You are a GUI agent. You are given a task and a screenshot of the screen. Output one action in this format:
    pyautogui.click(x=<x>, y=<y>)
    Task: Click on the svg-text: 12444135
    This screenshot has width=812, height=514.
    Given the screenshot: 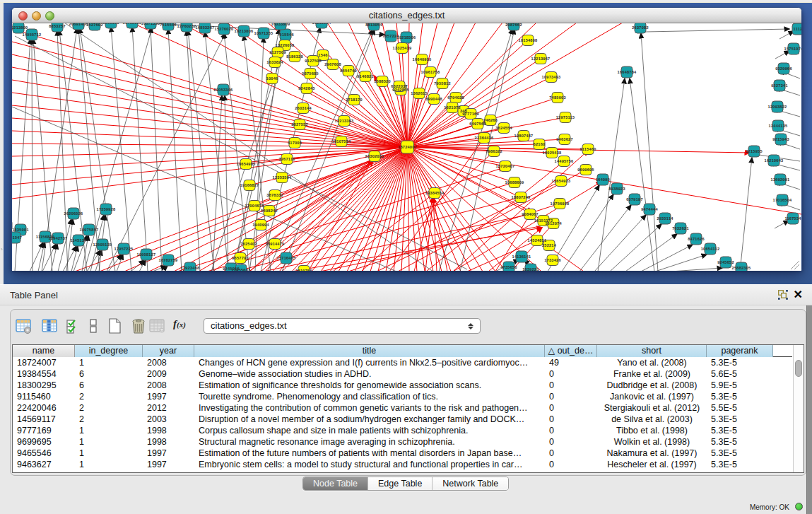 What is the action you would take?
    pyautogui.click(x=779, y=126)
    